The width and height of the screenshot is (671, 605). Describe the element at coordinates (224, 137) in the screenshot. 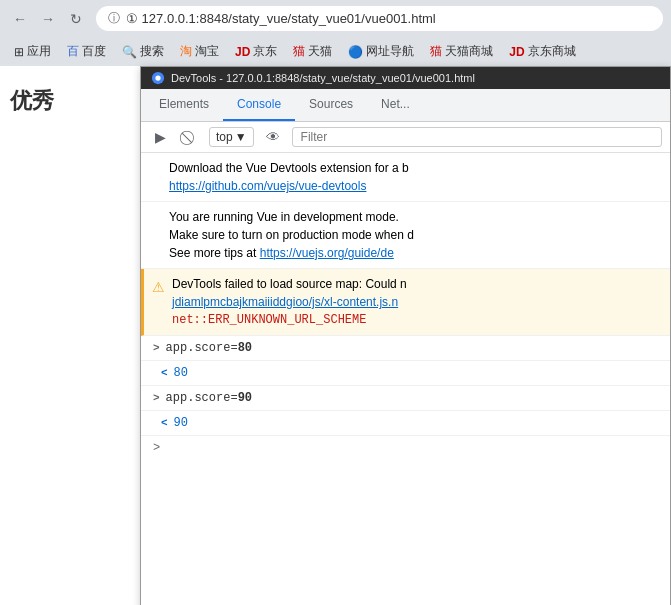

I see `context-label: top` at that location.